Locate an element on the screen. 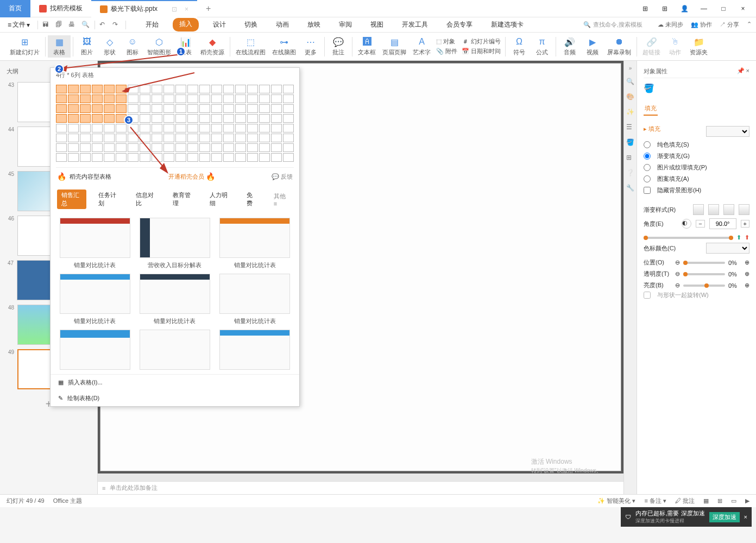  transparency-slider is located at coordinates (704, 274).